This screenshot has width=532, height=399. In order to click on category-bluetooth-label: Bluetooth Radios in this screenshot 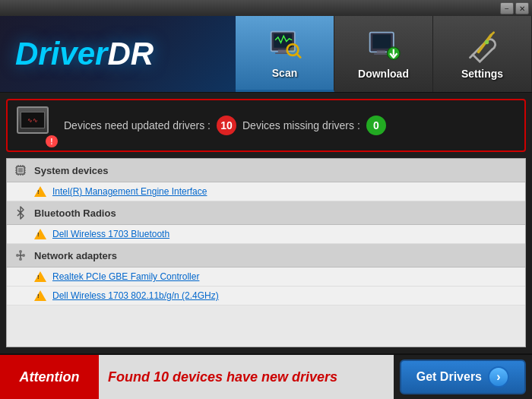, I will do `click(75, 213)`.